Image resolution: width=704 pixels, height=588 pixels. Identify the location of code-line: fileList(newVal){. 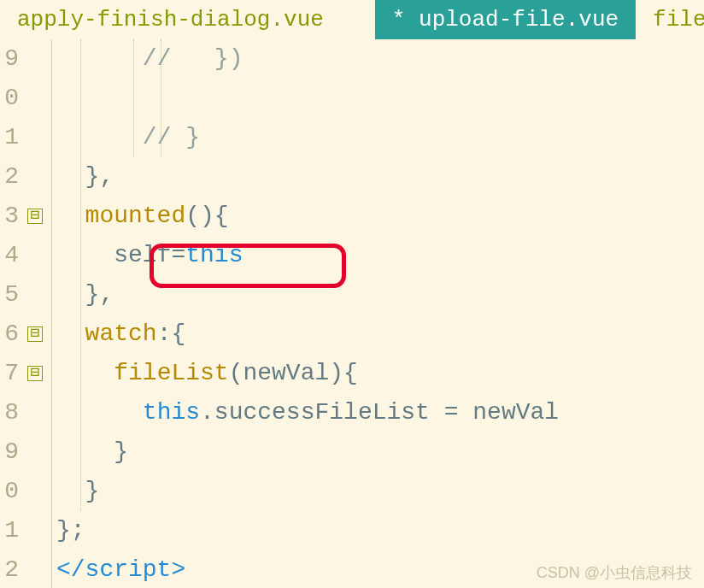
(380, 373).